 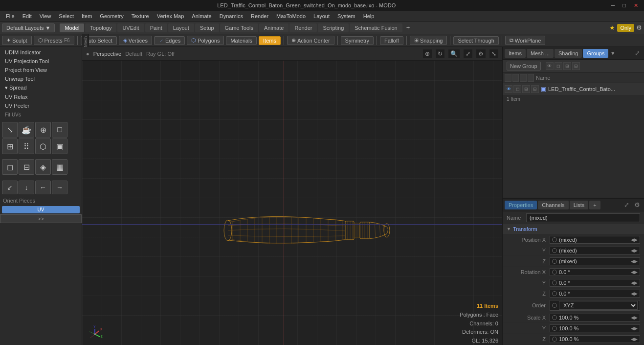 I want to click on tab-model: Model, so click(x=72, y=28).